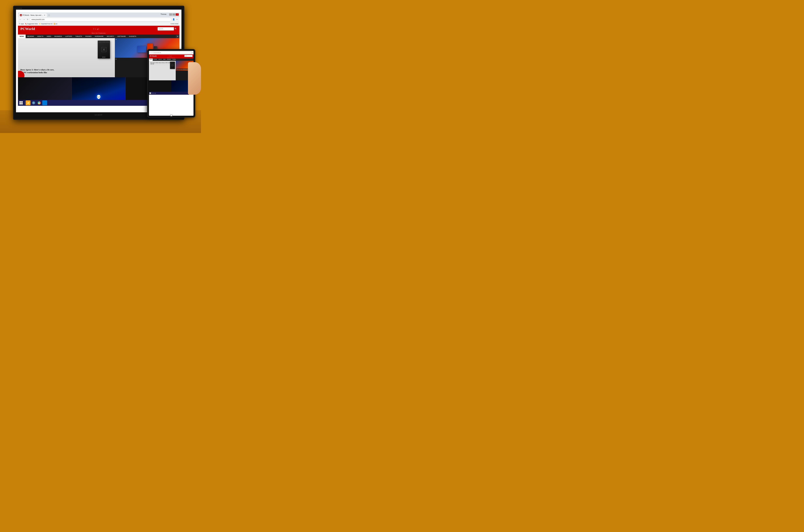  What do you see at coordinates (19, 8) in the screenshot?
I see `aquos-label: AQUOS` at bounding box center [19, 8].